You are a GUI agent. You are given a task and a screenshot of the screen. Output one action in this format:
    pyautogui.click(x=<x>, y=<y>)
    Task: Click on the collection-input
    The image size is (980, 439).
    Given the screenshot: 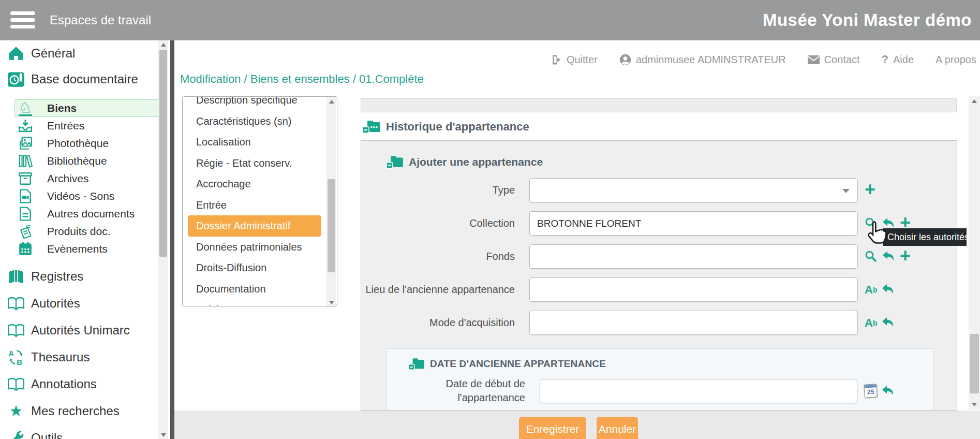 What is the action you would take?
    pyautogui.click(x=693, y=224)
    